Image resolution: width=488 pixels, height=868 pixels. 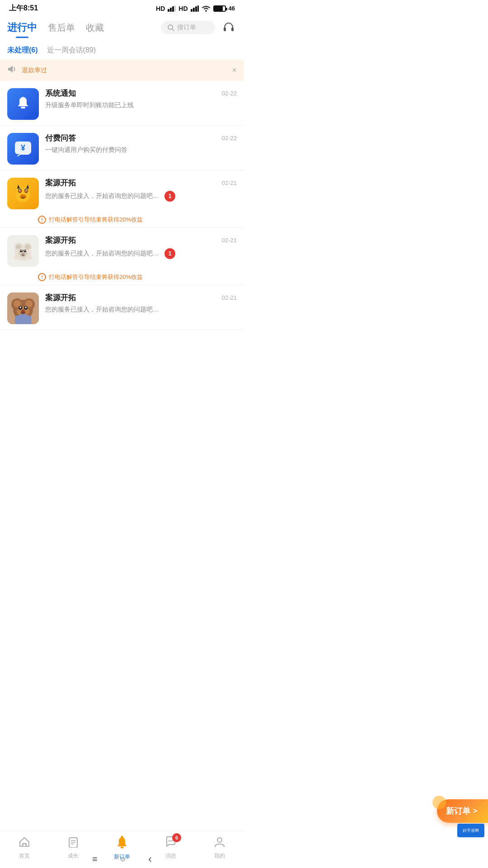 I want to click on warning-row-case2: ! 打电话解答引导结束将获得20%收益, so click(x=122, y=278).